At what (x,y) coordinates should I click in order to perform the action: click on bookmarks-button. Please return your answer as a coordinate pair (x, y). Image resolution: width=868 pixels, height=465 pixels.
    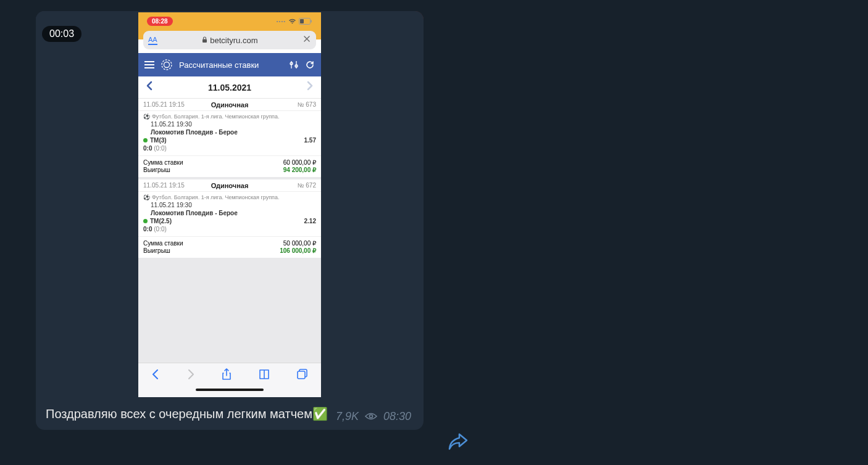
    Looking at the image, I should click on (264, 376).